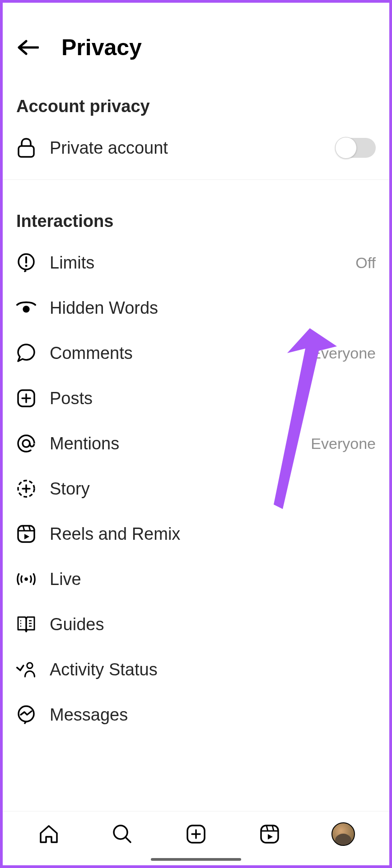 This screenshot has height=868, width=392. What do you see at coordinates (356, 148) in the screenshot?
I see `private-account-toggle` at bounding box center [356, 148].